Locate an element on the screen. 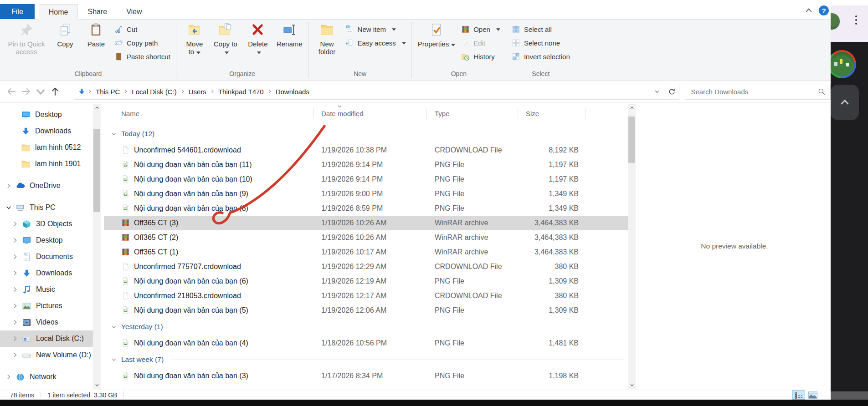 Image resolution: width=868 pixels, height=406 pixels. file-type: WinRAR archive is located at coordinates (461, 223).